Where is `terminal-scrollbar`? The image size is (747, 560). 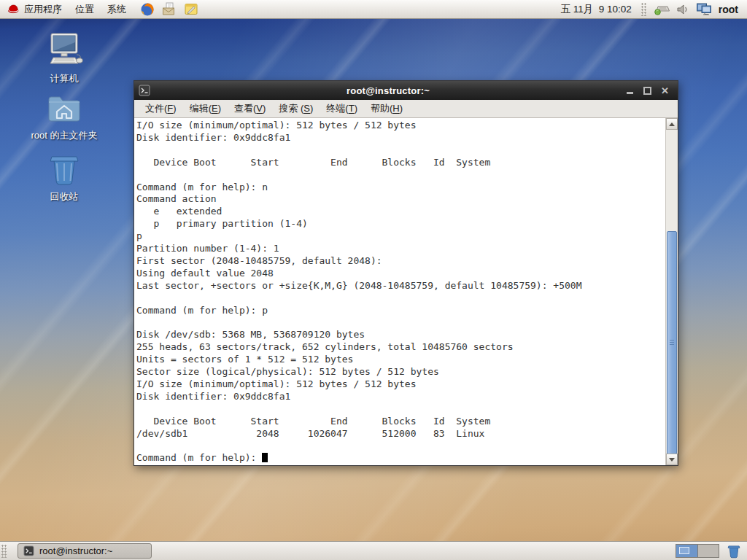
terminal-scrollbar is located at coordinates (671, 292).